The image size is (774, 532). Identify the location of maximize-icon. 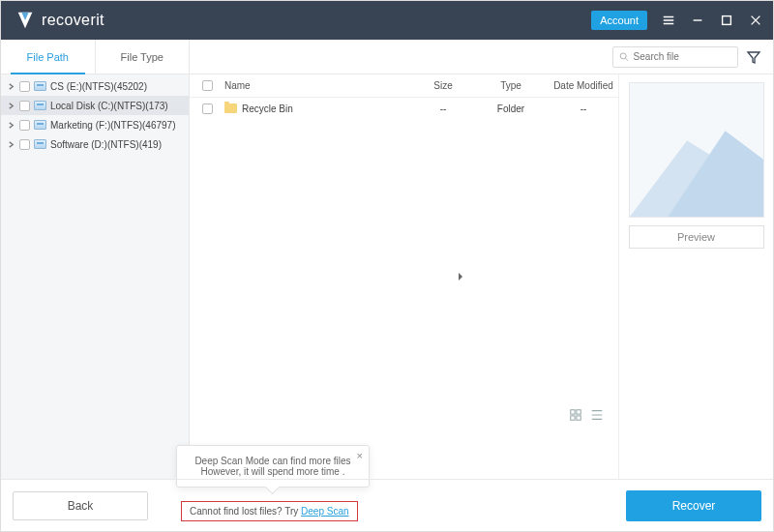
(727, 20).